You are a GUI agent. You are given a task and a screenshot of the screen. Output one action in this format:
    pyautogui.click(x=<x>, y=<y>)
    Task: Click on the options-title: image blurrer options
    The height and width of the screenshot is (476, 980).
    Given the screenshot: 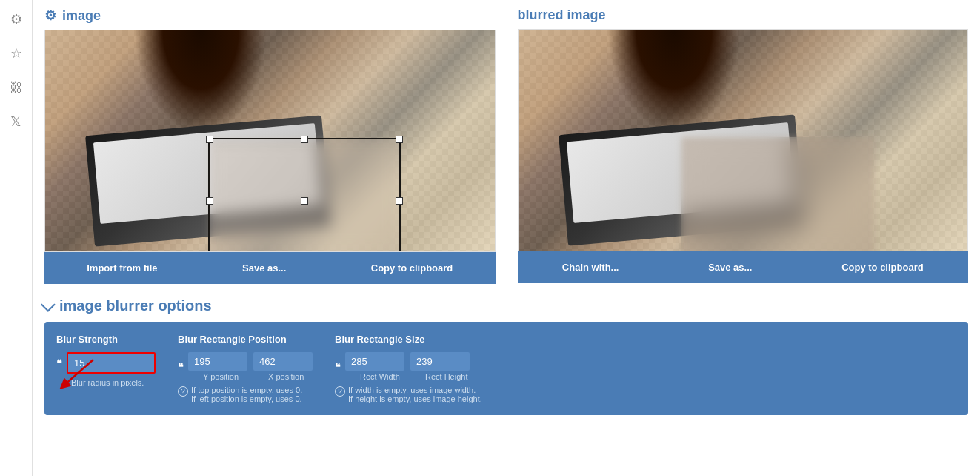 What is the action you would take?
    pyautogui.click(x=507, y=305)
    